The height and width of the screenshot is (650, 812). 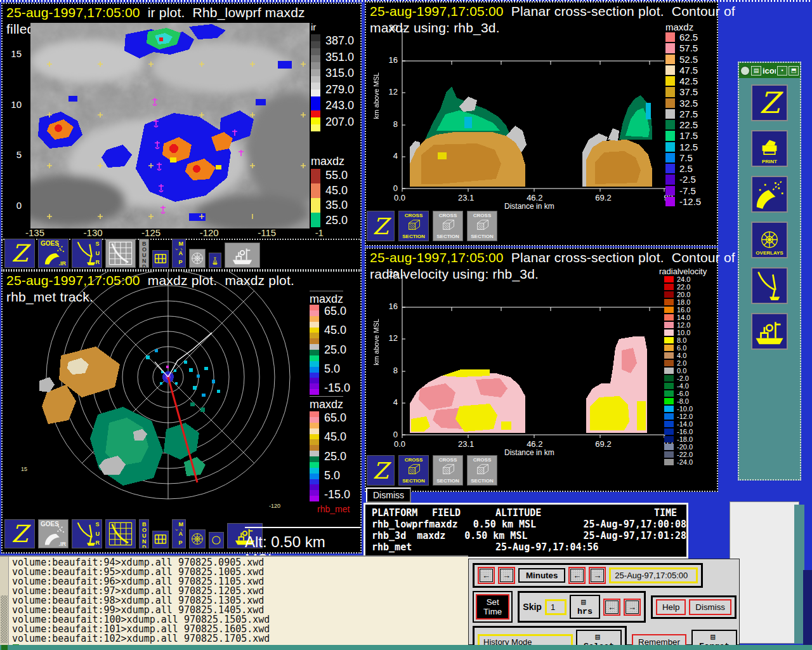 What do you see at coordinates (534, 444) in the screenshot?
I see `xs2-x-ticks: 0.023.146.269.292` at bounding box center [534, 444].